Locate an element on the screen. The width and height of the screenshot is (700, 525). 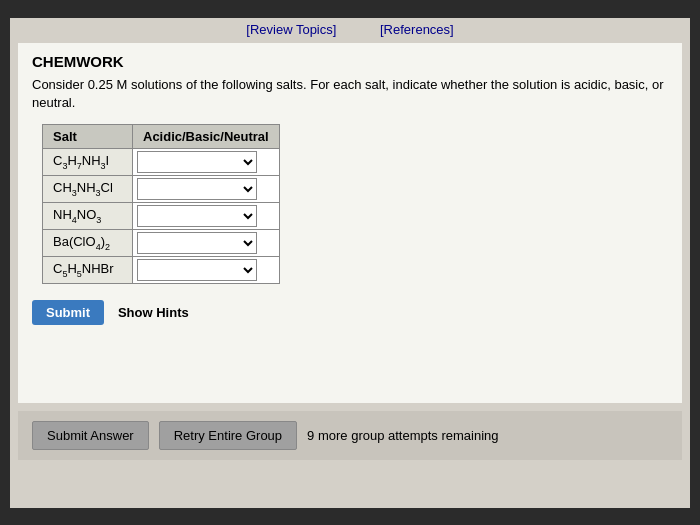
attempts-remaining: 9 more group attempts remaining is located at coordinates (402, 436).